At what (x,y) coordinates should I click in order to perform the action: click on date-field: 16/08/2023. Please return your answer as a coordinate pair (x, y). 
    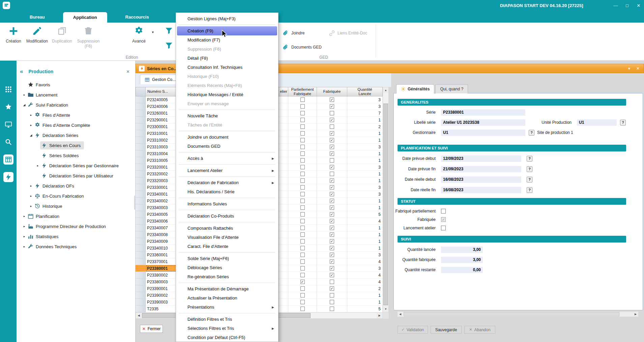
    Looking at the image, I should click on (481, 190).